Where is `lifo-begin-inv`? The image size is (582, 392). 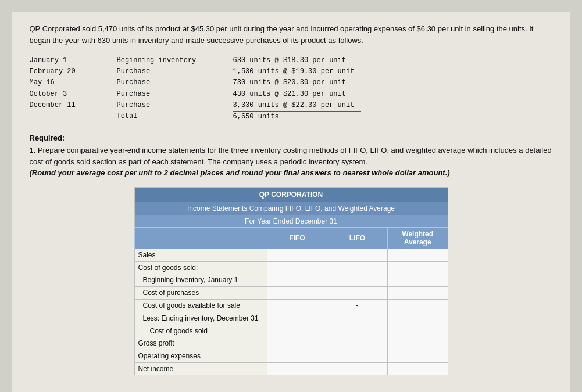 lifo-begin-inv is located at coordinates (358, 280).